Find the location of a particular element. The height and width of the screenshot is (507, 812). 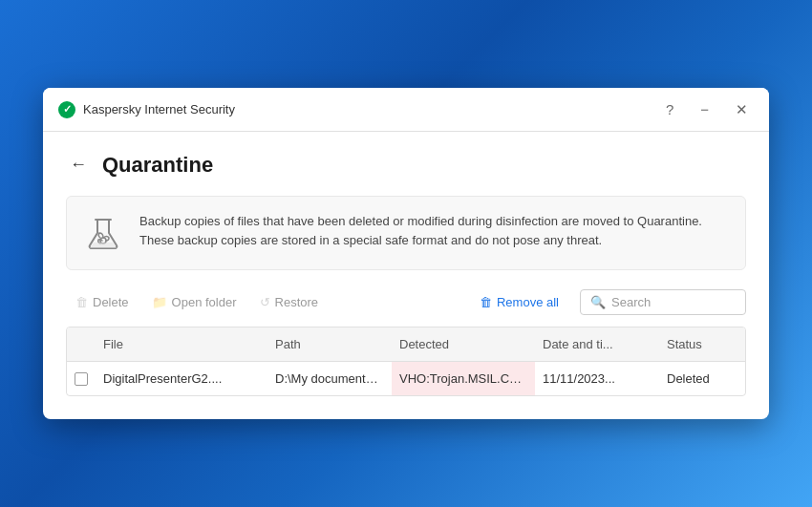

back-button: ← is located at coordinates (78, 164).